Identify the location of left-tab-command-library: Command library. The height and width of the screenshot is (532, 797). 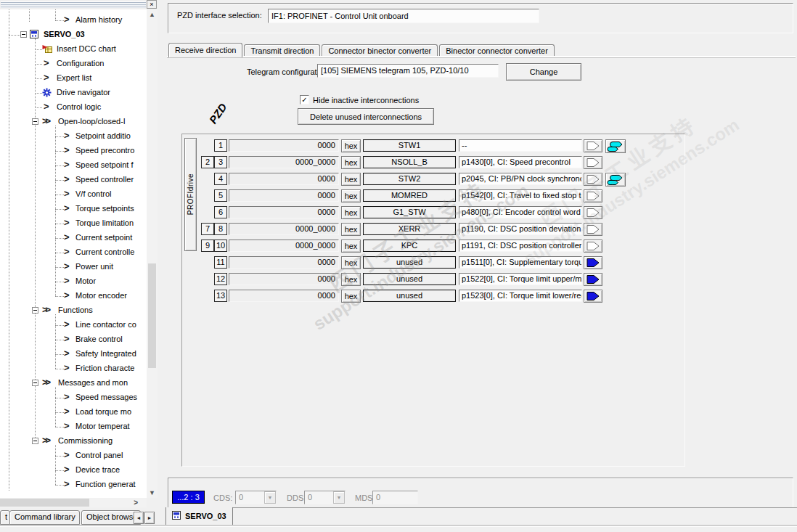
(45, 517).